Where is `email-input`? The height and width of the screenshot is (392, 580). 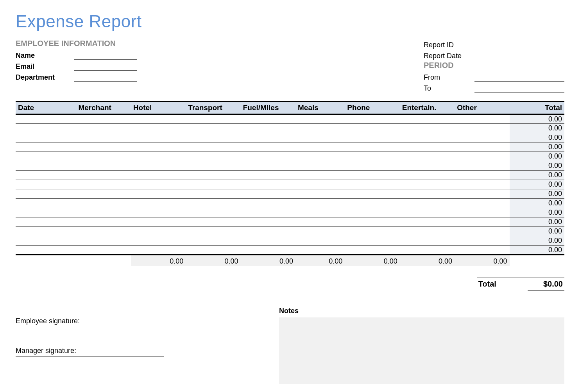
email-input is located at coordinates (106, 66).